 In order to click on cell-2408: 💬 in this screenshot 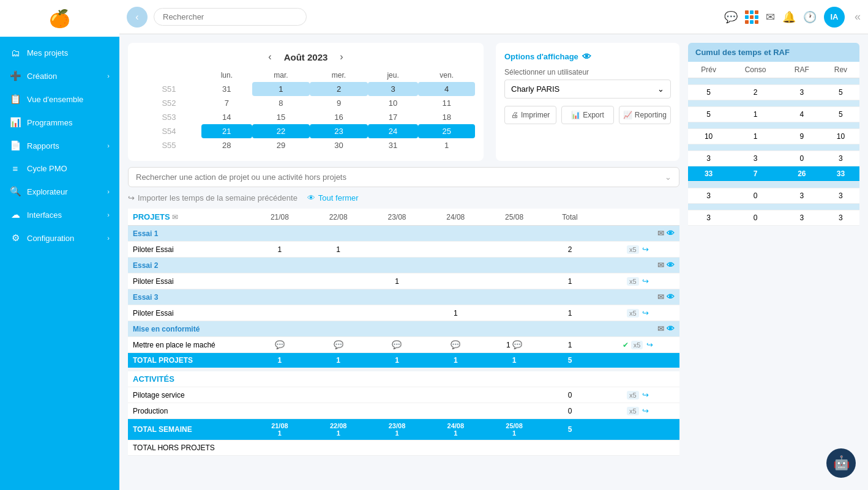, I will do `click(455, 345)`.